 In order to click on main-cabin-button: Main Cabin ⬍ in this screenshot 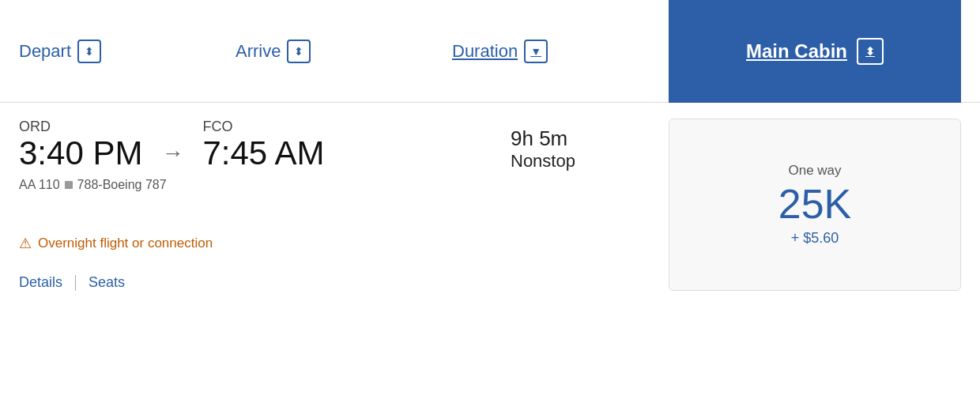, I will do `click(815, 51)`.